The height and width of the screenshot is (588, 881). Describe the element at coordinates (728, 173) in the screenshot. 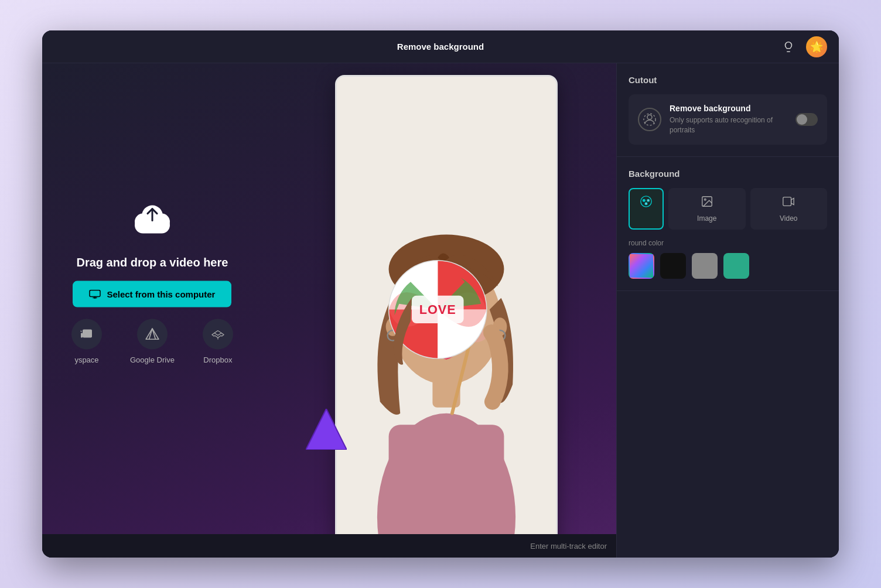

I see `background-section-title: Background` at that location.